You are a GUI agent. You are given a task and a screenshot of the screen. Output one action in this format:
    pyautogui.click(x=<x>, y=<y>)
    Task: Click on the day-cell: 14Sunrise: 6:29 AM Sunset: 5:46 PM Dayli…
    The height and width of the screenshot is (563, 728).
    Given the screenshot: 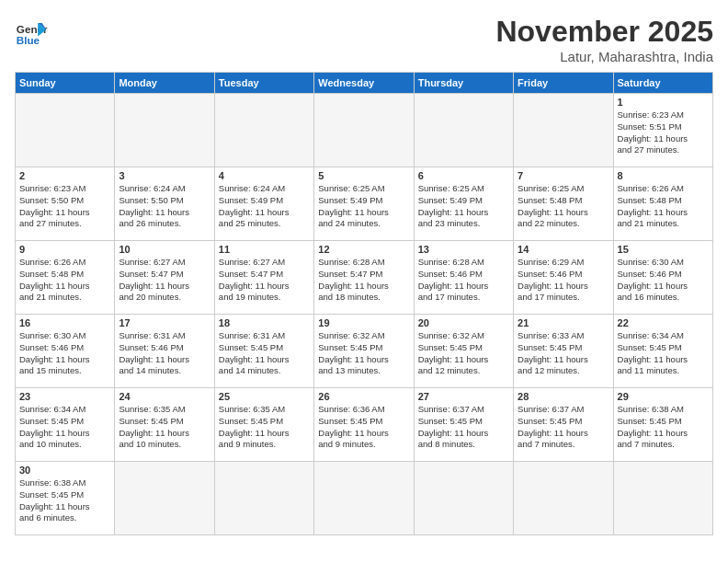 What is the action you would take?
    pyautogui.click(x=563, y=278)
    